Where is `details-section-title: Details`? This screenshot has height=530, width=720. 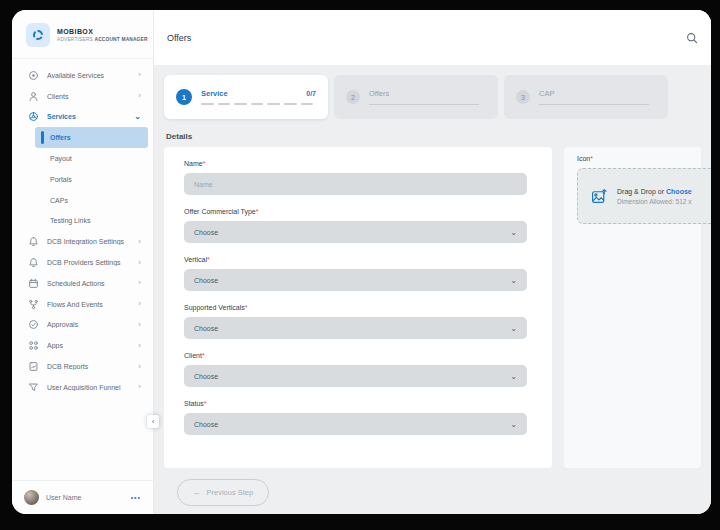
details-section-title: Details is located at coordinates (434, 136).